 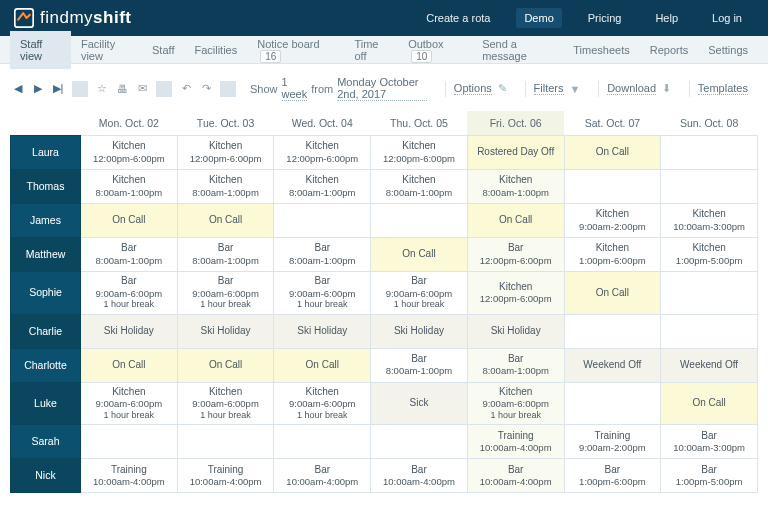 I want to click on tab-notice-board: Notice board 16, so click(x=296, y=50).